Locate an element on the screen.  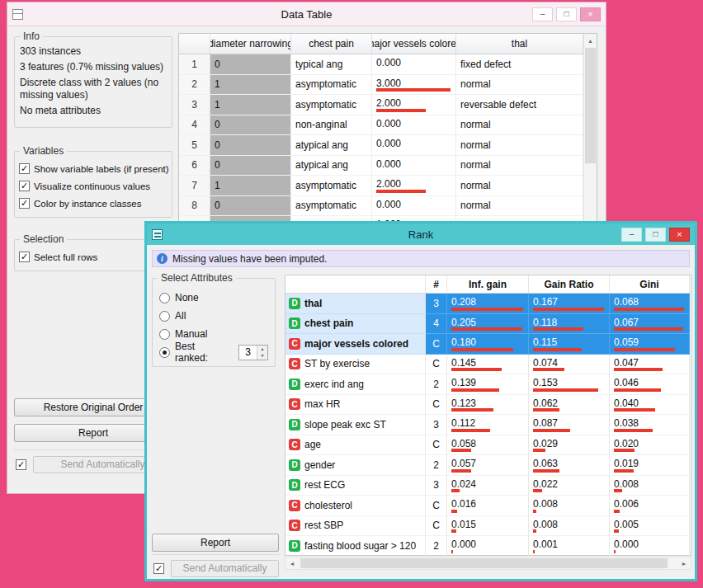
cell-thal: reversable defect is located at coordinates (520, 106).